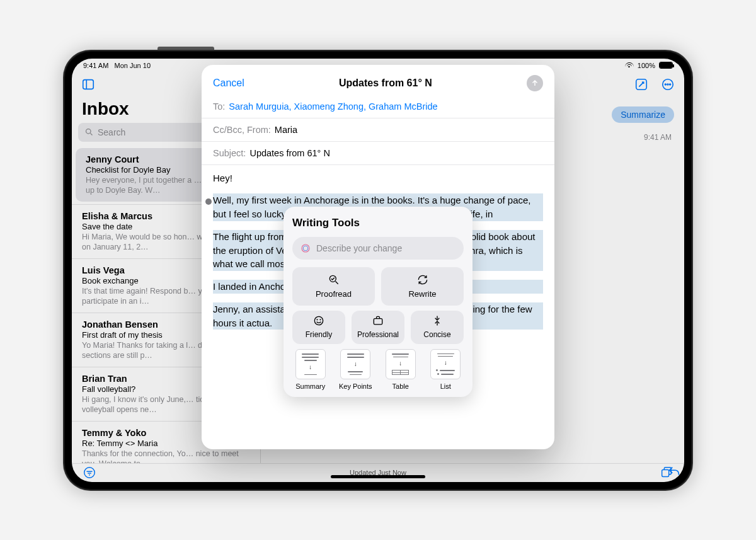 This screenshot has width=756, height=540. Describe the element at coordinates (386, 83) in the screenshot. I see `compose-title: Updates from 61° N` at that location.